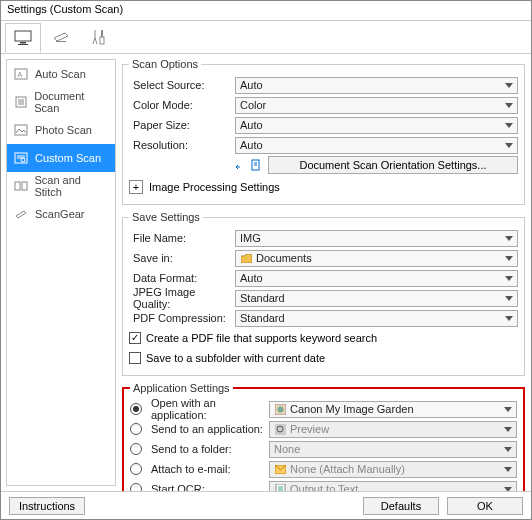  Describe the element at coordinates (99, 37) in the screenshot. I see `tools-icon` at that location.